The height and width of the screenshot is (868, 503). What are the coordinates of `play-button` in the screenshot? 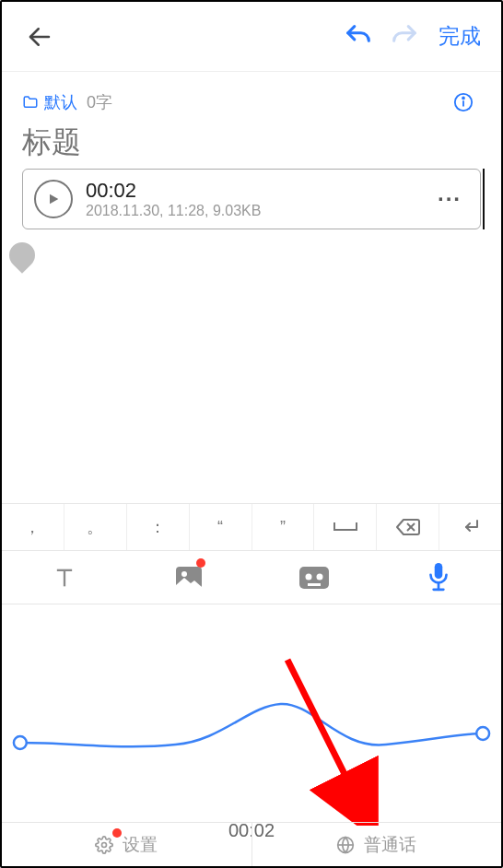 It's located at (53, 199).